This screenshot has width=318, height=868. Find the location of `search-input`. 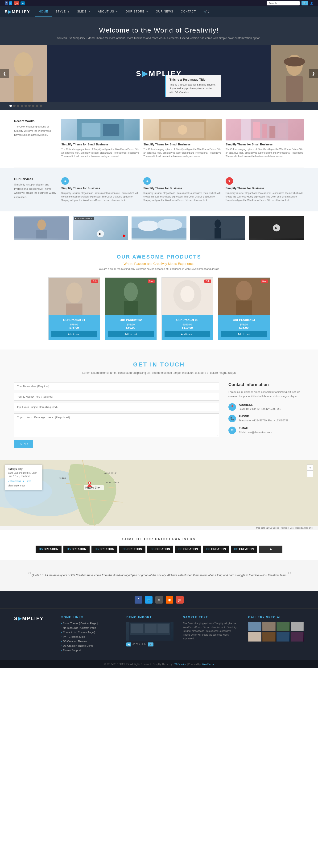

search-input is located at coordinates (283, 3).